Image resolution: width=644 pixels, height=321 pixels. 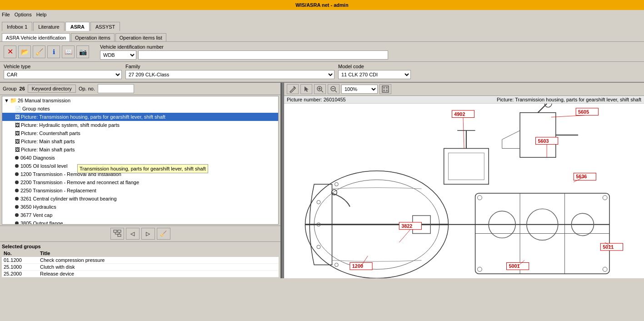 What do you see at coordinates (63, 75) in the screenshot?
I see `vehicle-type-select: CAR` at bounding box center [63, 75].